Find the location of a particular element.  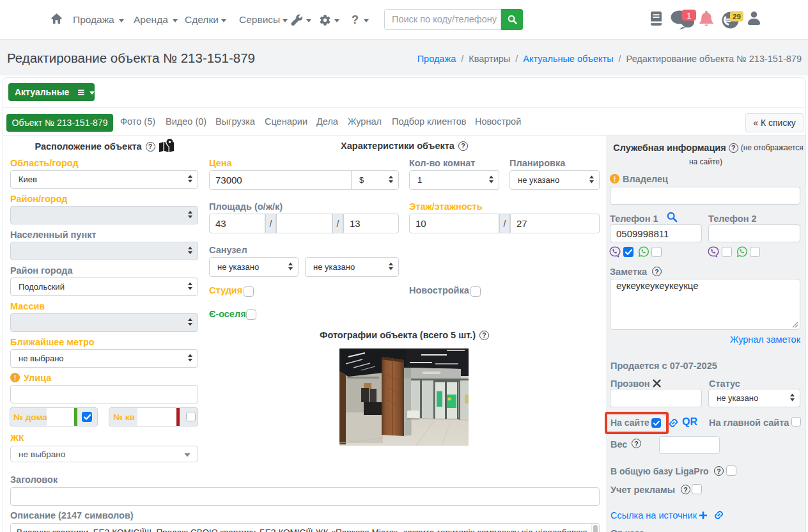

svg-text: 29 is located at coordinates (736, 17).